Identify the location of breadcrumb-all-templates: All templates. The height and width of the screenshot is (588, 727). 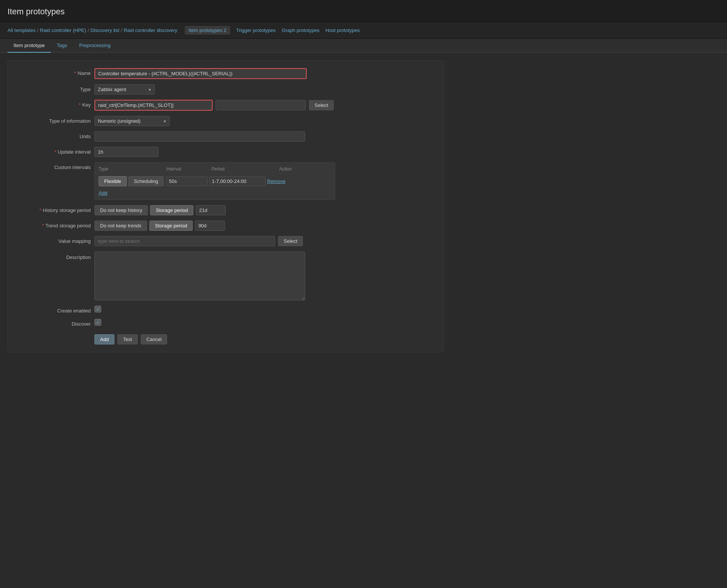
(21, 30).